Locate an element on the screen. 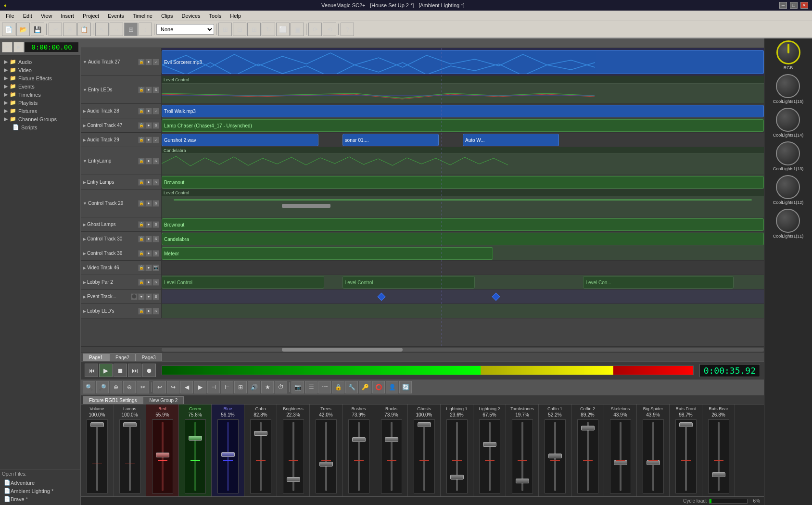 This screenshot has width=812, height=505. tb2-cam: 📷 is located at coordinates (298, 387).